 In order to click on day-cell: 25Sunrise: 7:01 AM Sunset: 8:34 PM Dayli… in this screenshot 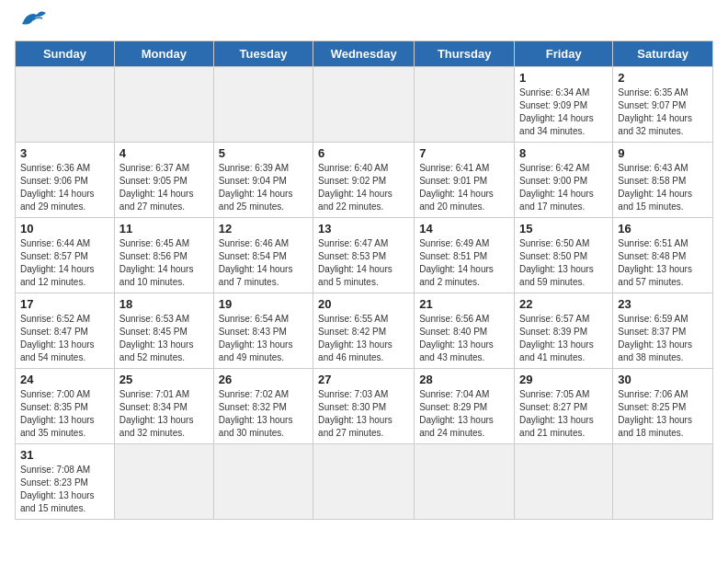, I will do `click(164, 407)`.